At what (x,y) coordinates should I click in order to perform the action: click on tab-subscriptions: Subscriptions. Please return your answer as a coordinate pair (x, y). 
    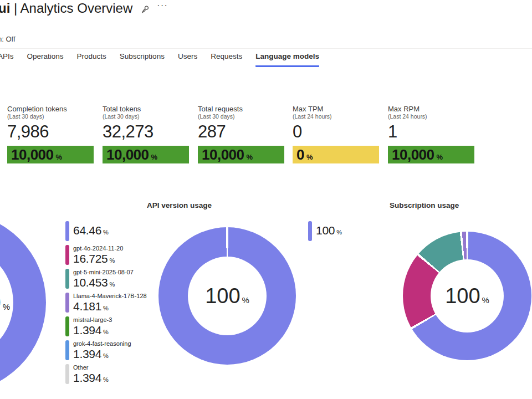
    Looking at the image, I should click on (142, 59).